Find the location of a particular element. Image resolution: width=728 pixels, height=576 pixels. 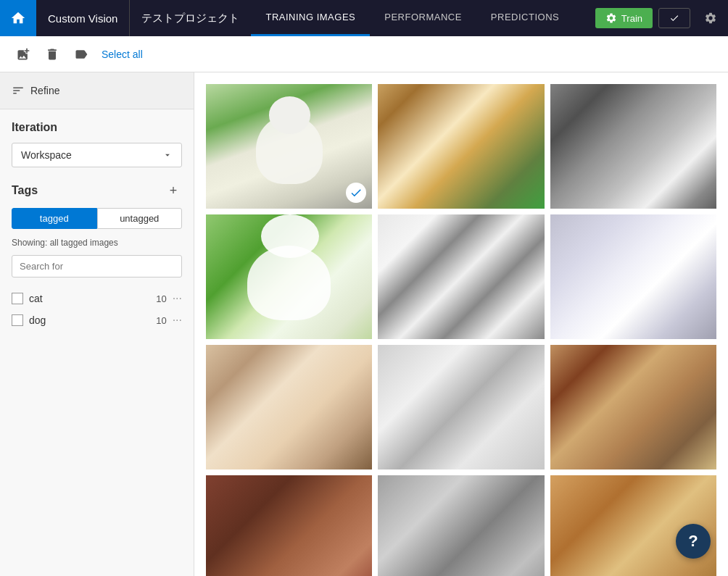

iteration-label: Iteration is located at coordinates (97, 128).